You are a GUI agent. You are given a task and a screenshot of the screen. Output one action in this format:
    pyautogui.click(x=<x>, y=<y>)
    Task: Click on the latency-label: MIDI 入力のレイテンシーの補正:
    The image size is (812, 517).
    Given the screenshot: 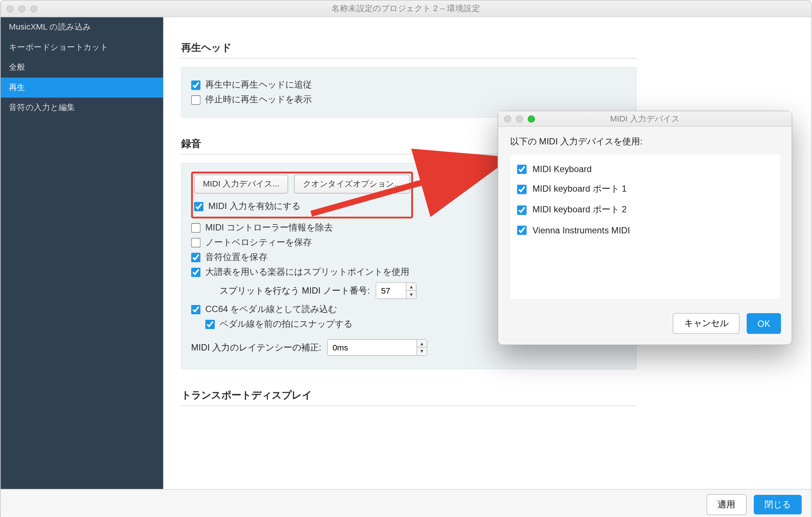 What is the action you would take?
    pyautogui.click(x=256, y=347)
    